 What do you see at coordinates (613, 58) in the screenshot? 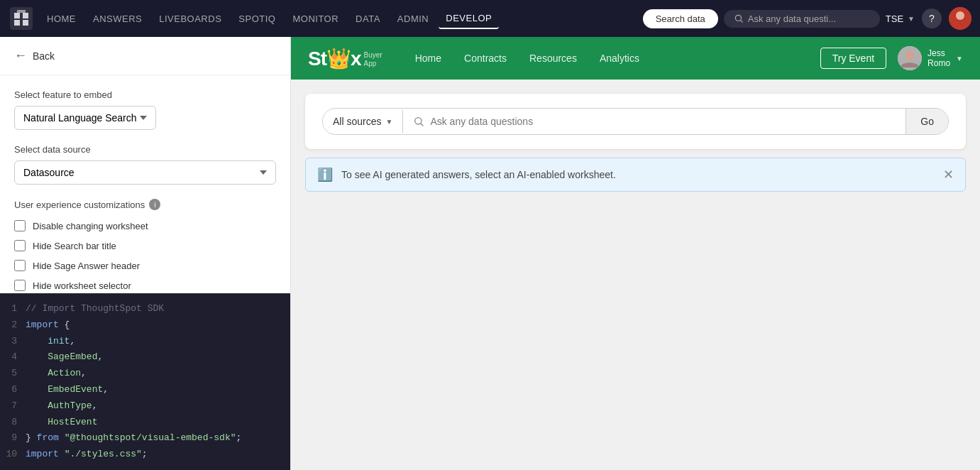
I see `preview-nav: Home Contracts Resources Analytics` at bounding box center [613, 58].